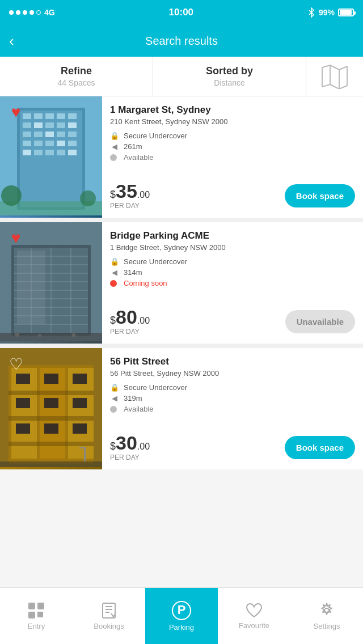  Describe the element at coordinates (327, 12) in the screenshot. I see `battery-percent: 99%` at that location.